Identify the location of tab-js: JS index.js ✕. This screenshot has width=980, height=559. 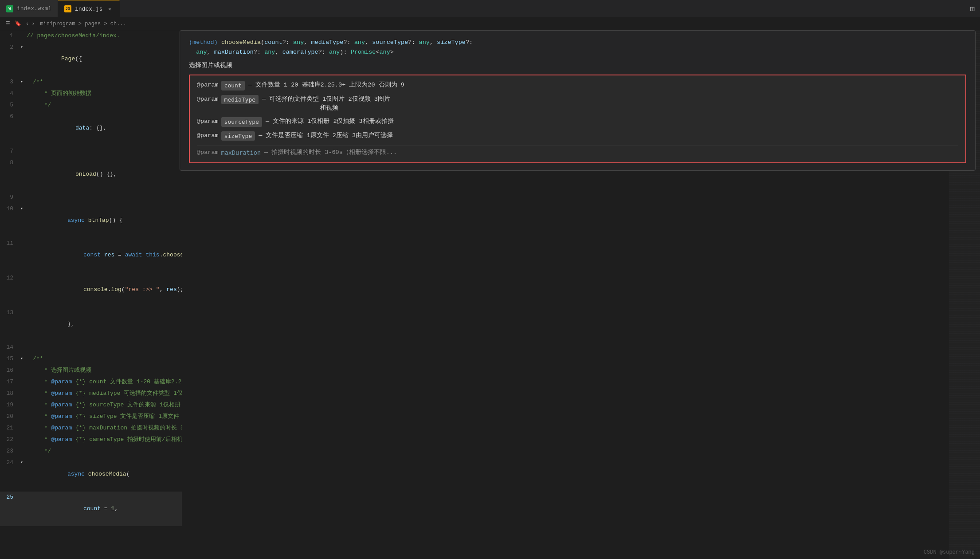
(89, 9).